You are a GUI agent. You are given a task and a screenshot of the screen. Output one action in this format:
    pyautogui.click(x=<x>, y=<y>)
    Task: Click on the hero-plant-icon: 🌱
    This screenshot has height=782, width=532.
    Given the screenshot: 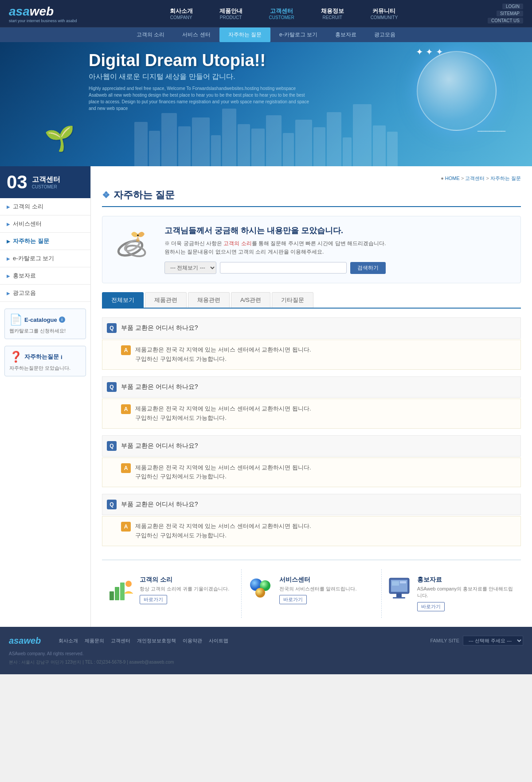 What is the action you would take?
    pyautogui.click(x=59, y=138)
    